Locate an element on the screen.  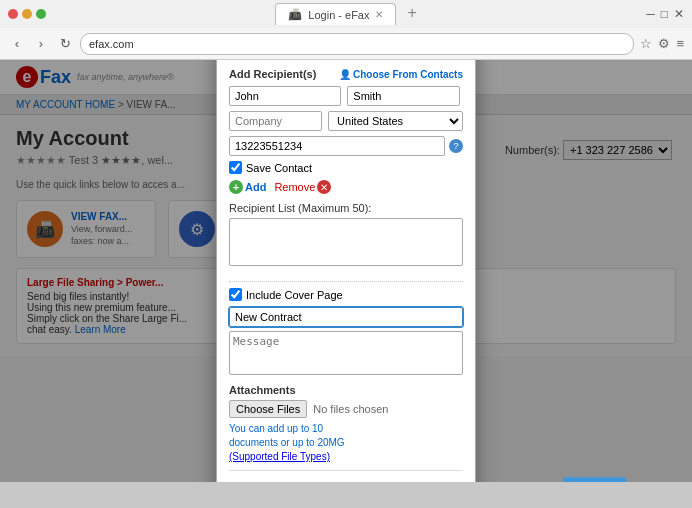
att-note-line1: You can add up to 10 is located at coordinates (346, 429).